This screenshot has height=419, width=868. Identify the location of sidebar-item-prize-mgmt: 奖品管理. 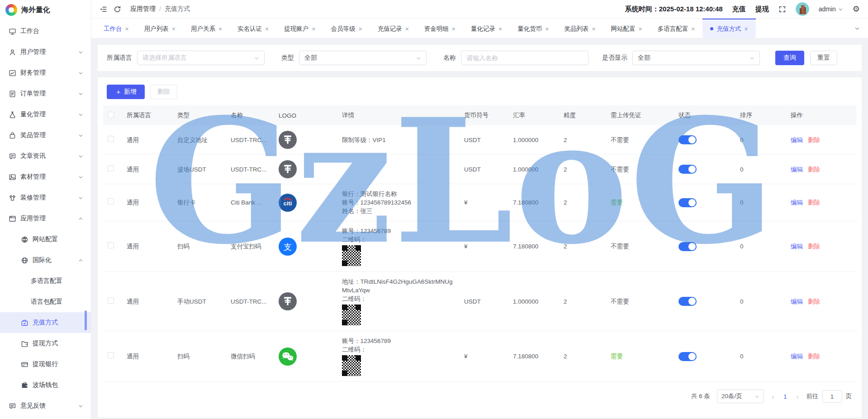
(45, 135).